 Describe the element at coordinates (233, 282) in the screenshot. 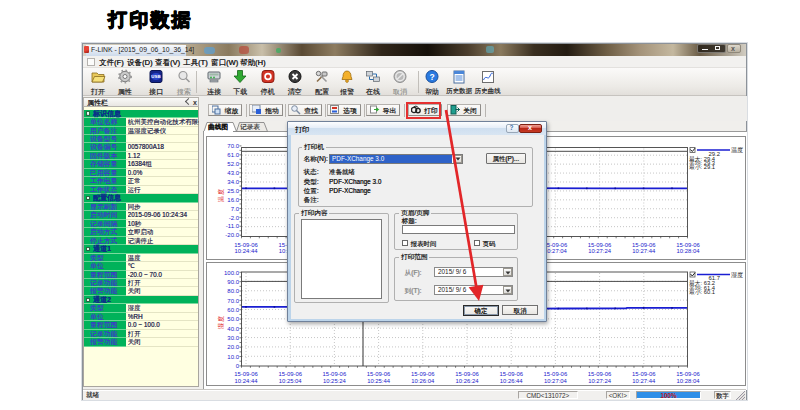

I see `svg-text: 90.0` at that location.